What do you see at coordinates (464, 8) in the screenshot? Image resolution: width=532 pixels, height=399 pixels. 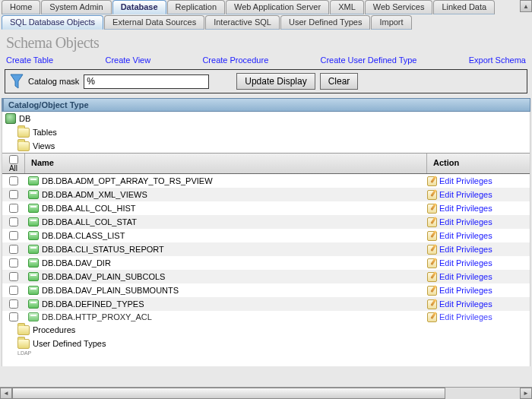 I see `tab-linked-data: Linked Data` at bounding box center [464, 8].